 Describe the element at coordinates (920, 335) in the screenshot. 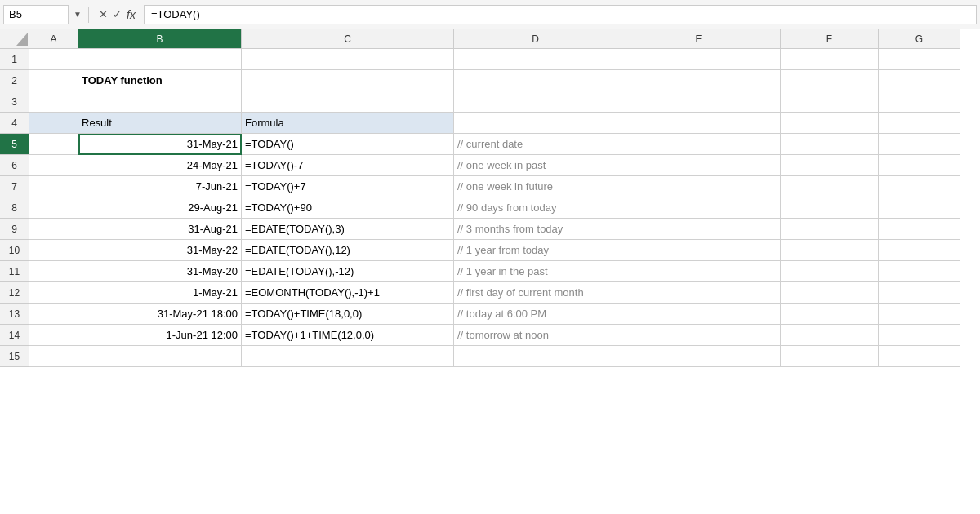

I see `cell-g14` at that location.